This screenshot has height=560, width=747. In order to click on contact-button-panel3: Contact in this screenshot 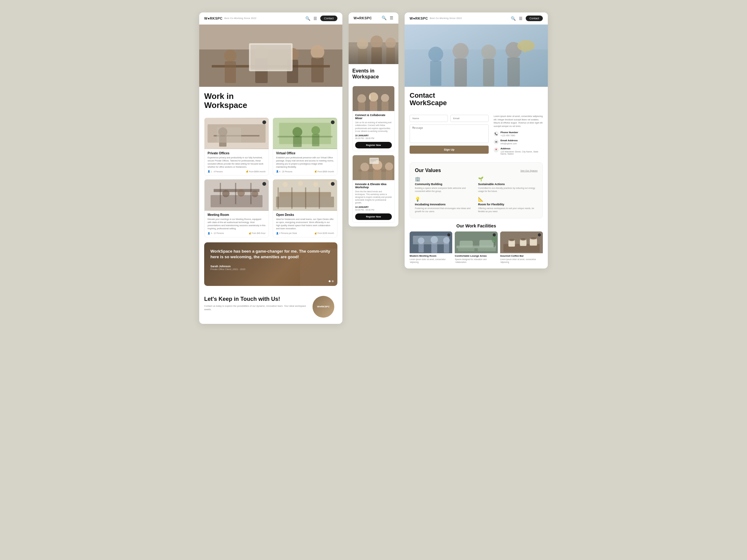, I will do `click(534, 18)`.